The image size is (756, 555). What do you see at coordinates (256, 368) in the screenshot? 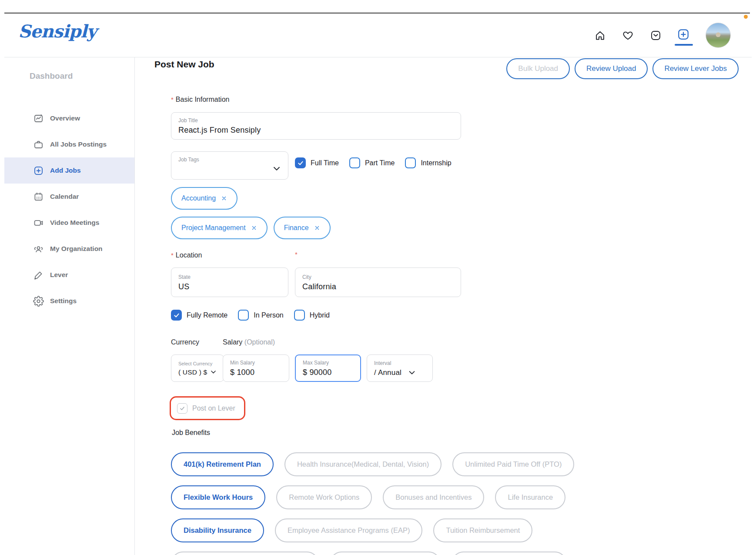
I see `min-salary-field: Min Salary $ 1000` at bounding box center [256, 368].